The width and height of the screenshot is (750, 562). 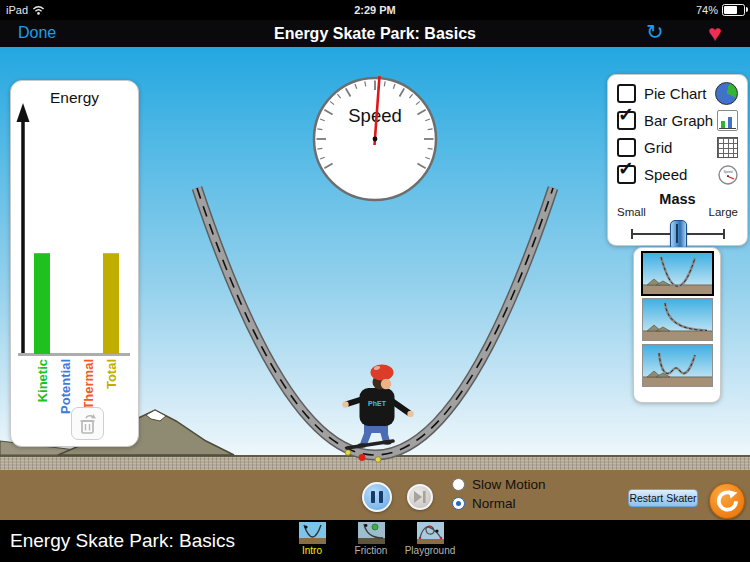 What do you see at coordinates (74, 264) in the screenshot?
I see `energy-bar-graph-panel: Energy KineticPotentialThermalTotal` at bounding box center [74, 264].